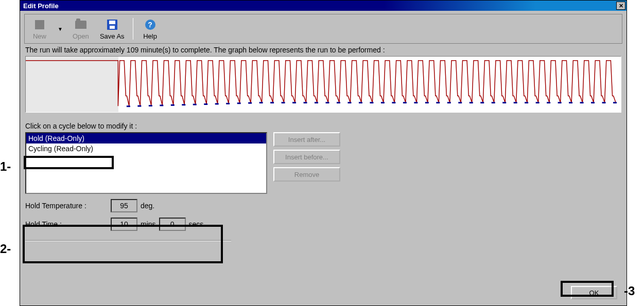 This screenshot has height=306, width=644. Describe the element at coordinates (81, 29) in the screenshot. I see `open-button: Open` at that location.